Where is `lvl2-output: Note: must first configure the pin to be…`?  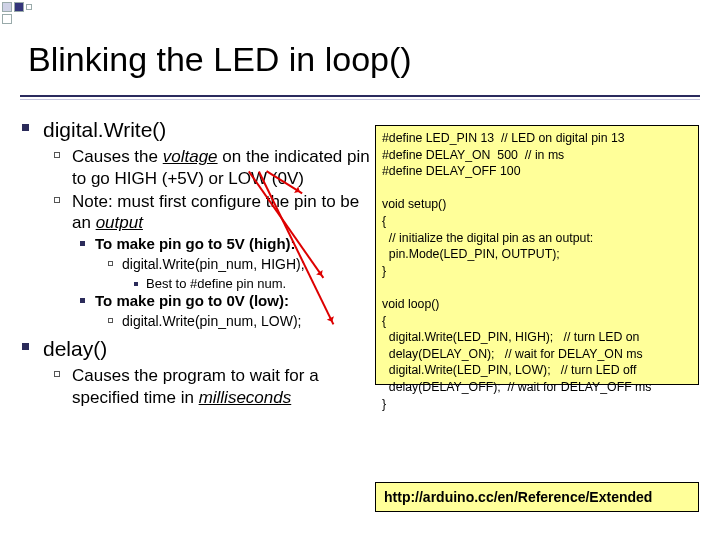
lvl2-output: Note: must first configure the pin to be… is located at coordinates (222, 212).